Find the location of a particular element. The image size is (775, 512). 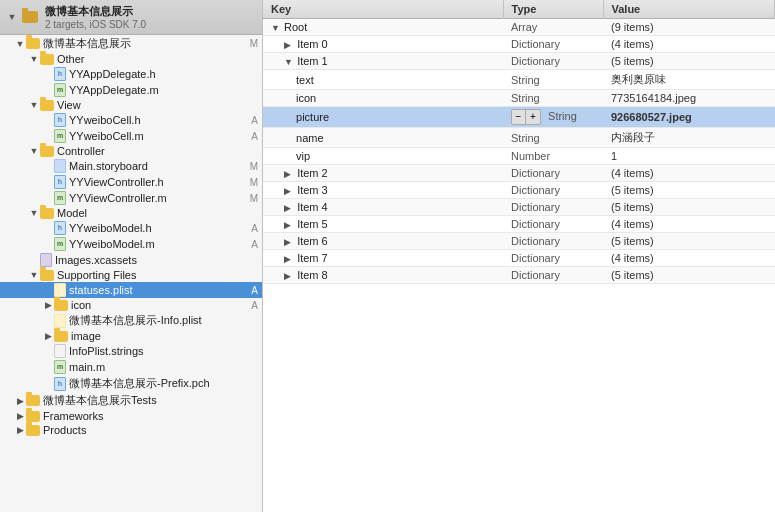

sidebar-item-yyviewcontroller-h: h YYViewController.h M is located at coordinates (131, 182).